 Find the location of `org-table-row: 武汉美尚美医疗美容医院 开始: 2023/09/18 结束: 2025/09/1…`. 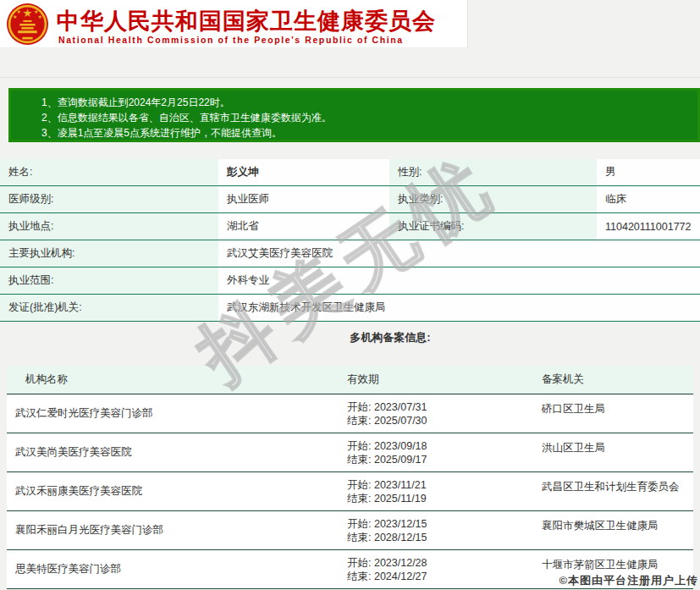

org-table-row: 武汉美尚美医疗美容医院 开始: 2023/09/18 结束: 2025/09/1… is located at coordinates (350, 453).